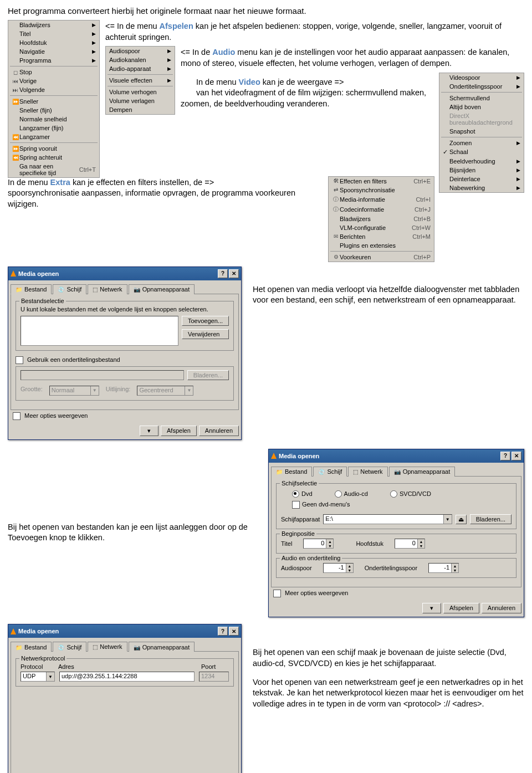 The width and height of the screenshot is (532, 773). Describe the element at coordinates (140, 92) in the screenshot. I see `menu-item: Volume verhogen` at that location.